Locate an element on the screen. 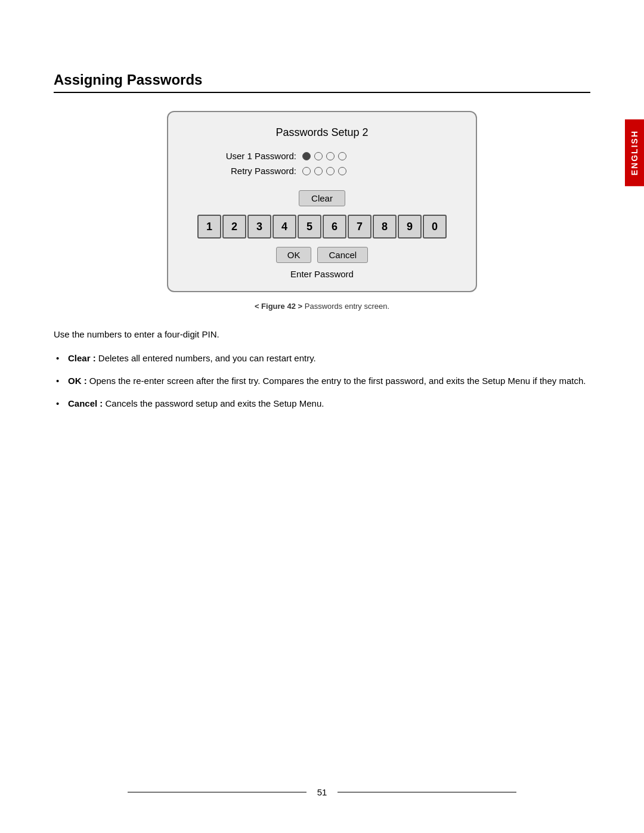  dialog-box: Passwords Setup 2 User 1 Password: Retry… is located at coordinates (322, 202).